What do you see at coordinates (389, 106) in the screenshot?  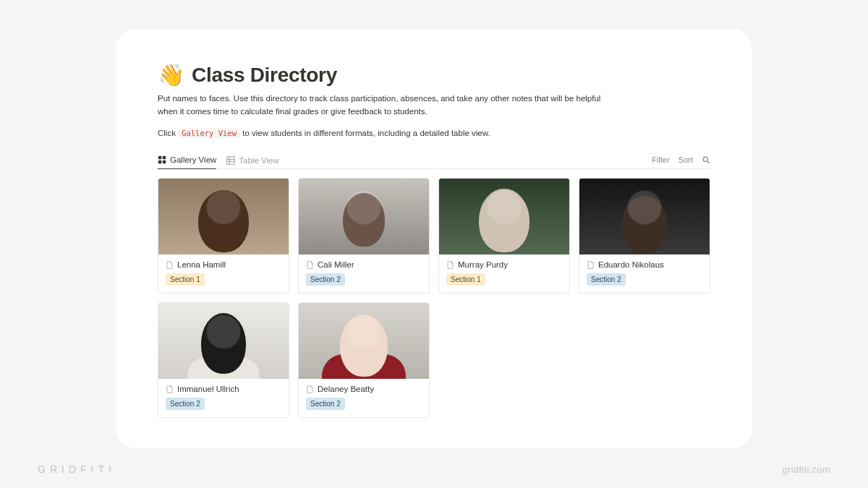 I see `page-description: Put names to faces. Use this directory t…` at bounding box center [389, 106].